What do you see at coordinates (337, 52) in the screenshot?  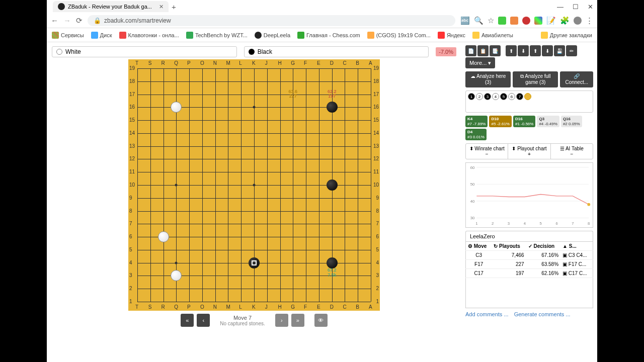 I see `black-player-input: Black` at bounding box center [337, 52].